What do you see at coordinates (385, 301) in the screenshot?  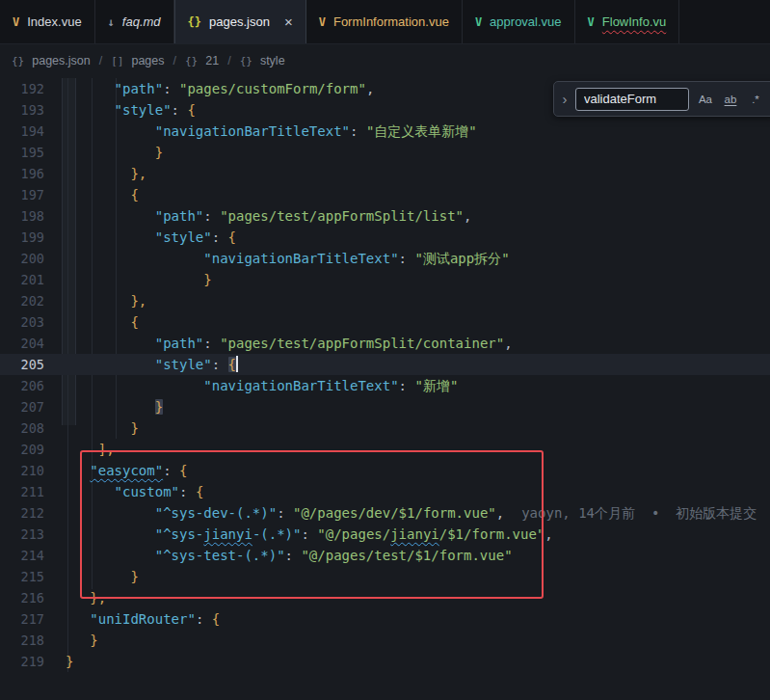 I see `code-line-202: 202 },` at bounding box center [385, 301].